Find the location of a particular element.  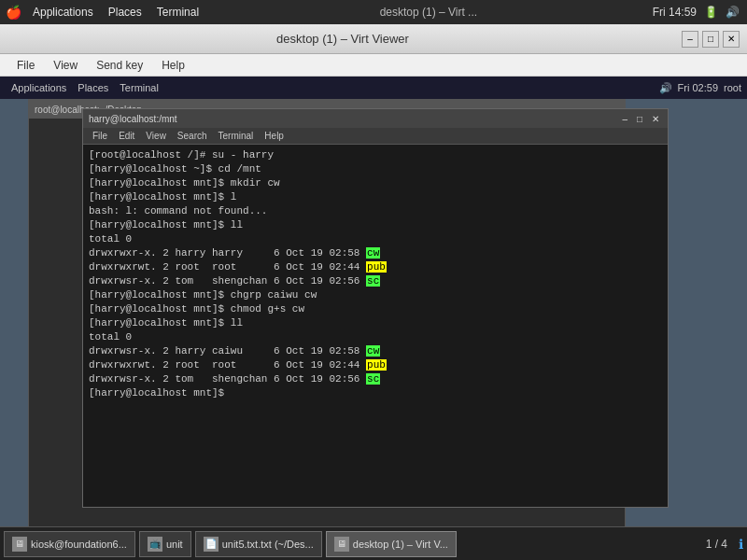

places-menu: Places is located at coordinates (125, 12).